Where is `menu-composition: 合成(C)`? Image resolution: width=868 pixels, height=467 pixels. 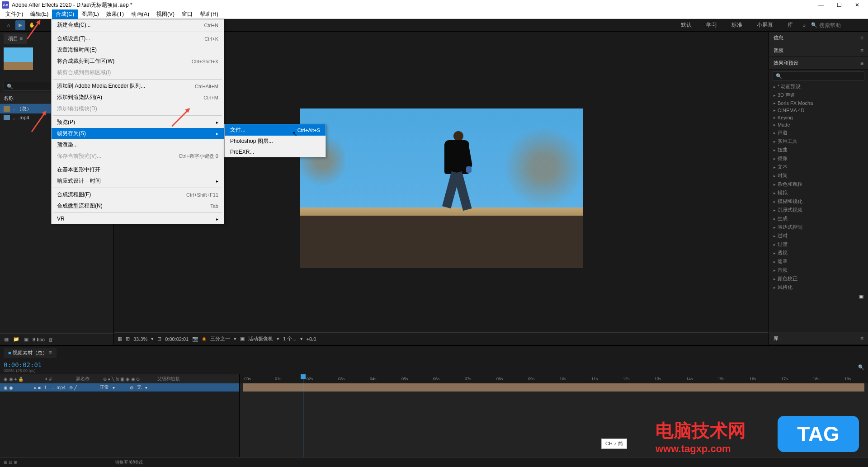
menu-composition: 合成(C) is located at coordinates (65, 14).